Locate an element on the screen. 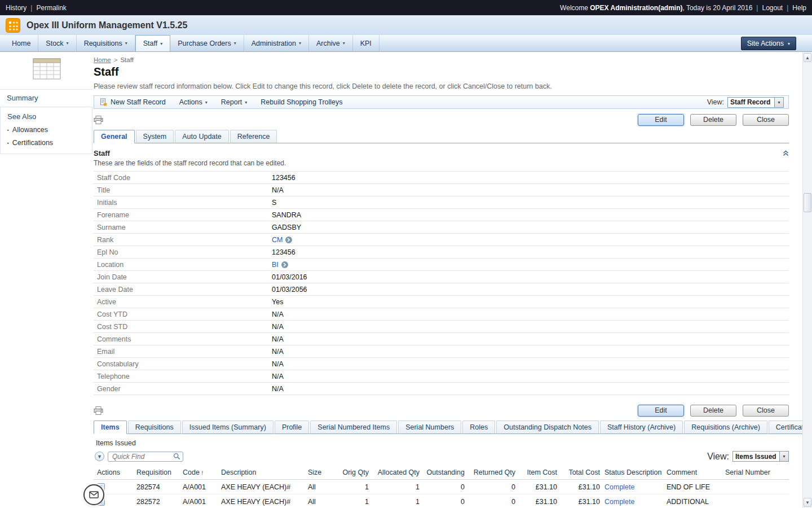 The image size is (812, 508). cell-item-cost: £31.10 is located at coordinates (539, 502).